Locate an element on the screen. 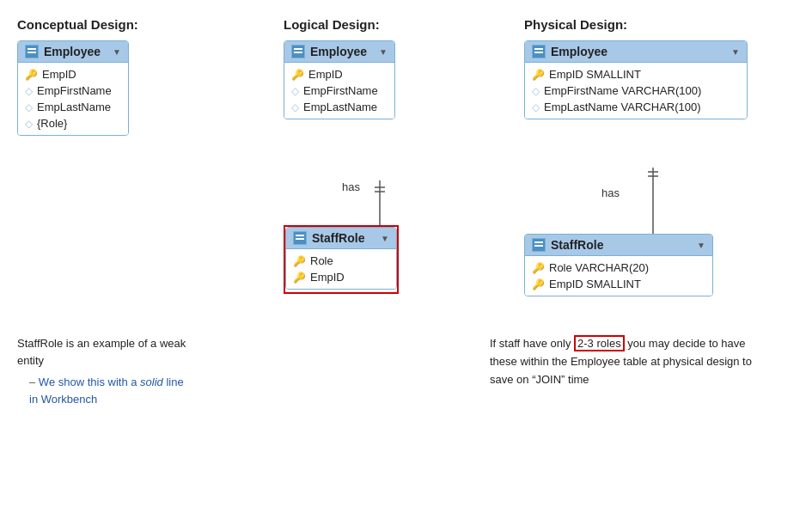 The width and height of the screenshot is (812, 507). field-emplastname-type: EmpLastName VARCHAR(100) is located at coordinates (622, 107).